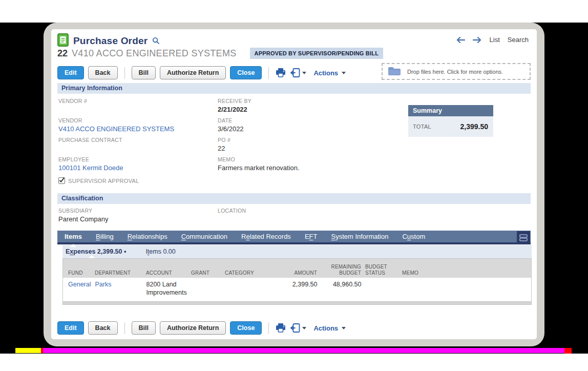 Image resolution: width=588 pixels, height=371 pixels. Describe the element at coordinates (104, 237) in the screenshot. I see `tab-billing: Billing` at that location.